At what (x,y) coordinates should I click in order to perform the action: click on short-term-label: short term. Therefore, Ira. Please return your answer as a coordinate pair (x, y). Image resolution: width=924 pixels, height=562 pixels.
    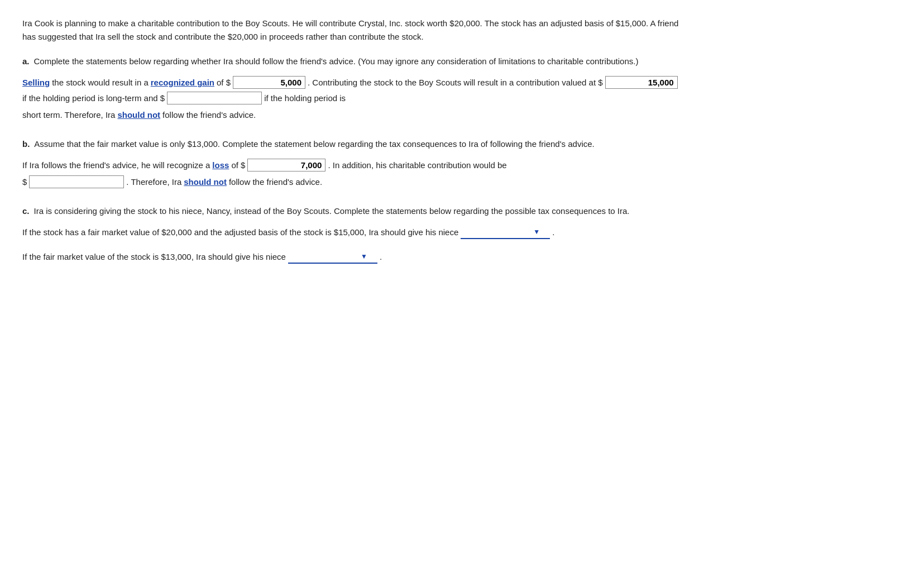
    Looking at the image, I should click on (69, 115).